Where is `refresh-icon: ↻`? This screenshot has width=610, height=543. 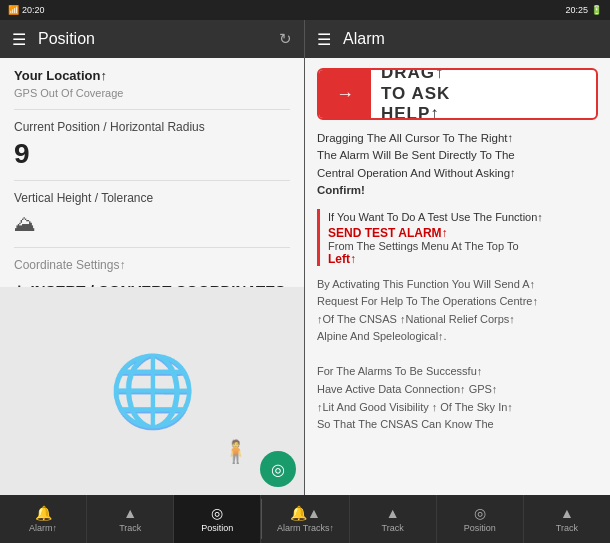 refresh-icon: ↻ is located at coordinates (286, 39).